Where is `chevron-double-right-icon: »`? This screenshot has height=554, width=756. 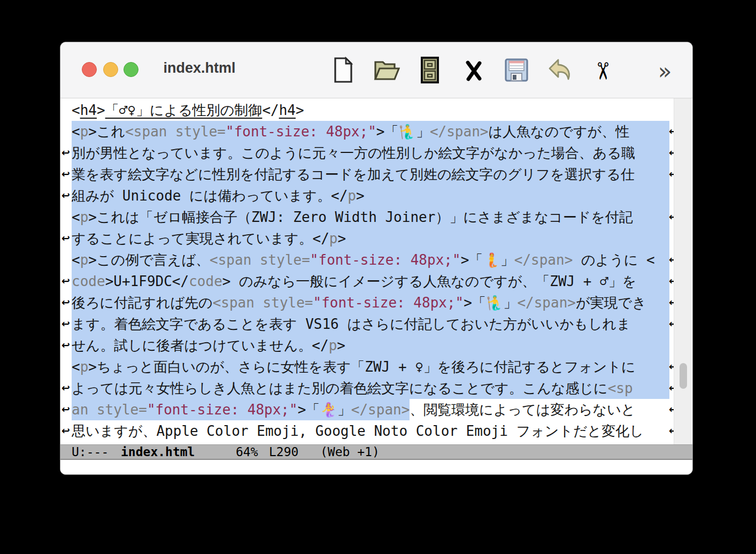 chevron-double-right-icon: » is located at coordinates (665, 72).